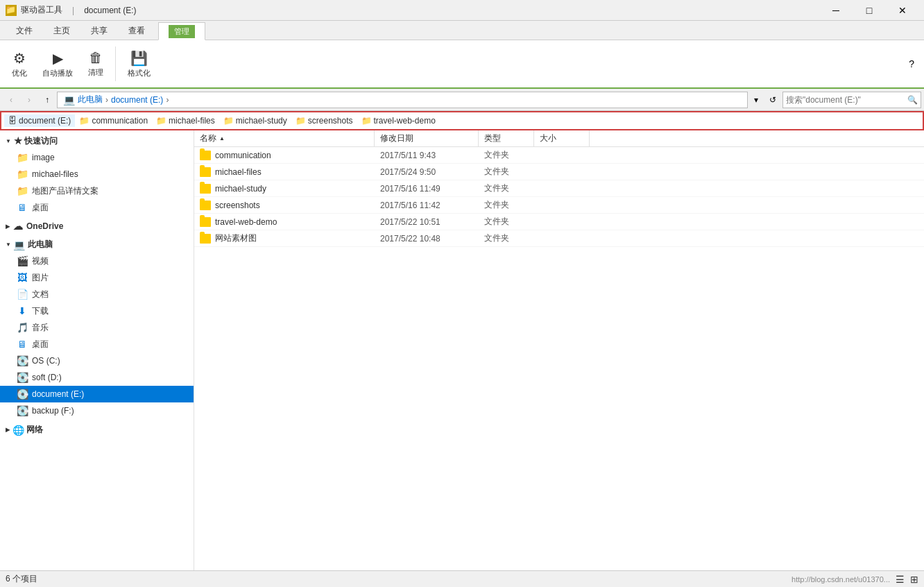 Image resolution: width=924 pixels, height=587 pixels. What do you see at coordinates (139, 58) in the screenshot?
I see `format-icon: 💾` at bounding box center [139, 58].